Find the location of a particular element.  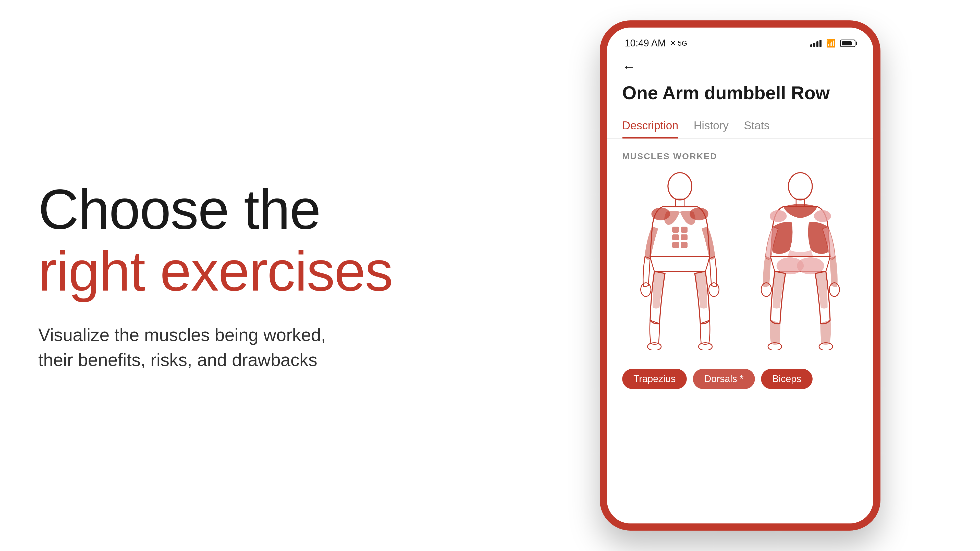

muscle-tag-trapezius: Trapezius is located at coordinates (654, 379).